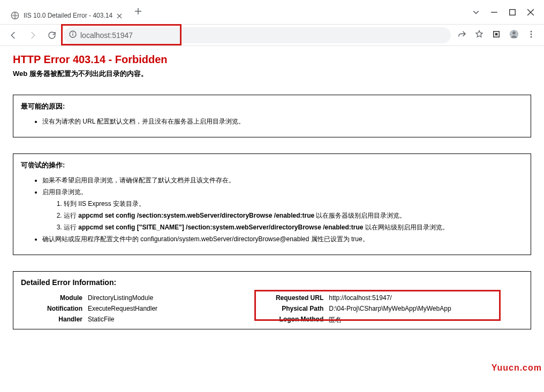 Image resolution: width=544 pixels, height=392 pixels. Describe the element at coordinates (360, 298) in the screenshot. I see `detail-value: http://localhost:51947/` at that location.